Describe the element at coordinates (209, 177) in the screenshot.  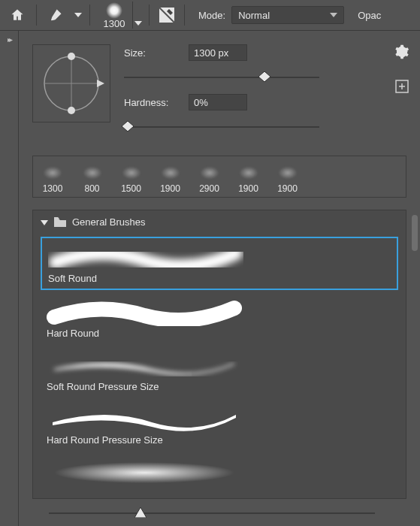
I see `recent-brush: 2900` at that location.